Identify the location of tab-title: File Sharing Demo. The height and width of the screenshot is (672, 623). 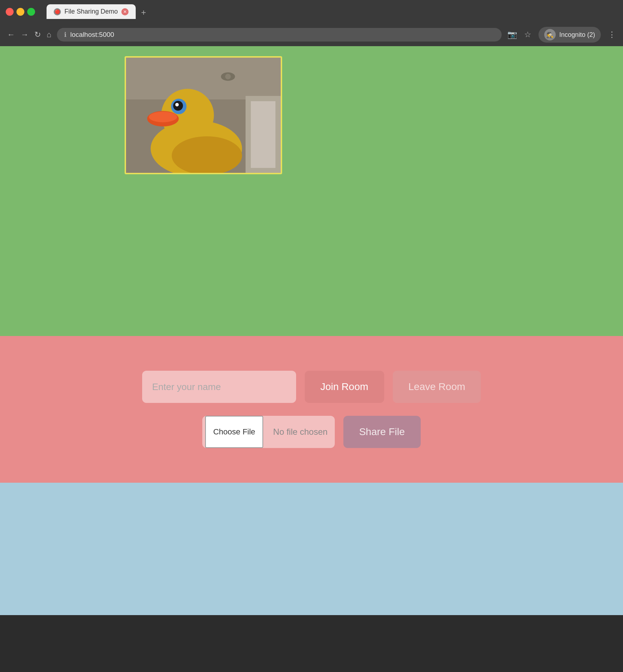
(91, 11).